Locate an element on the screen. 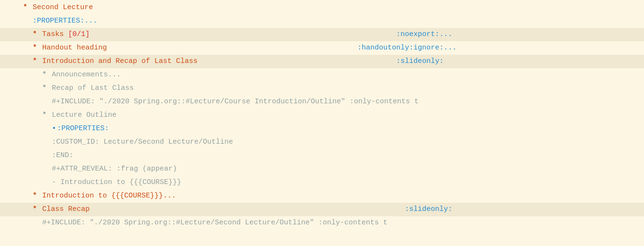 The image size is (644, 246). line-content: Recap of Last Class is located at coordinates (346, 88).